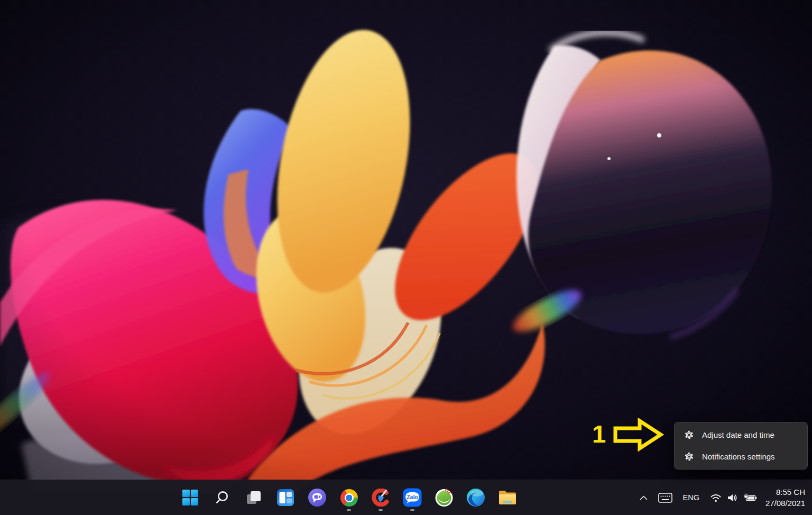  I want to click on edge-button, so click(476, 498).